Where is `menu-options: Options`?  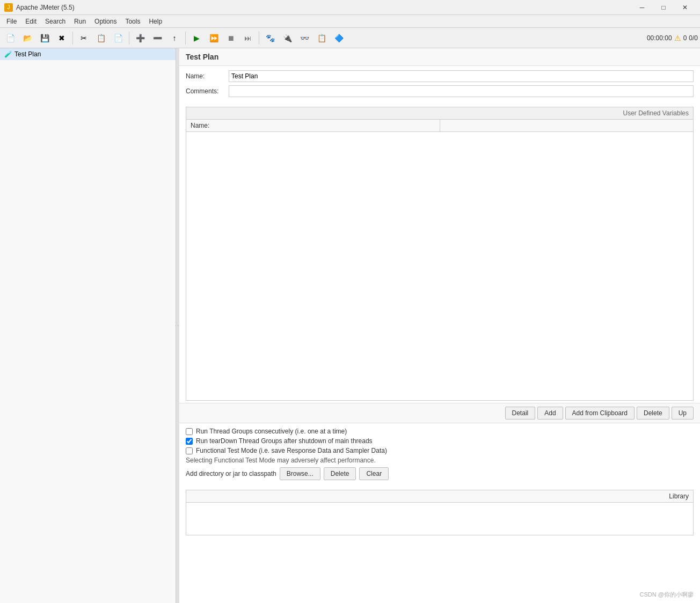 menu-options: Options is located at coordinates (105, 21).